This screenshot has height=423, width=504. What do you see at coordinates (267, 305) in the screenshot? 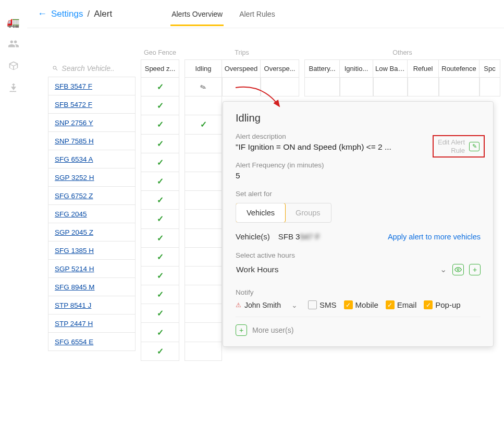
I see `notify-user-select: ⚠ John Smith ⌄` at bounding box center [267, 305].